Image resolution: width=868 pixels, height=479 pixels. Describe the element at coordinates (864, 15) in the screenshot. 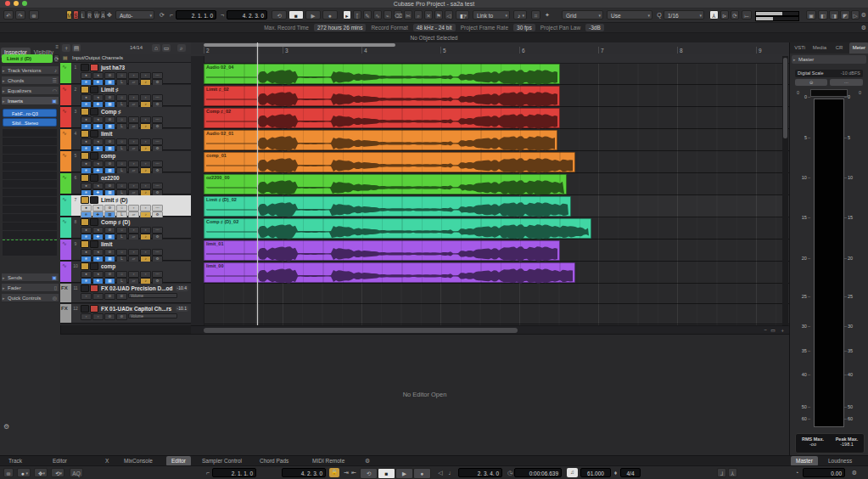

I see `toolbar-gear-icon: ⚙` at that location.